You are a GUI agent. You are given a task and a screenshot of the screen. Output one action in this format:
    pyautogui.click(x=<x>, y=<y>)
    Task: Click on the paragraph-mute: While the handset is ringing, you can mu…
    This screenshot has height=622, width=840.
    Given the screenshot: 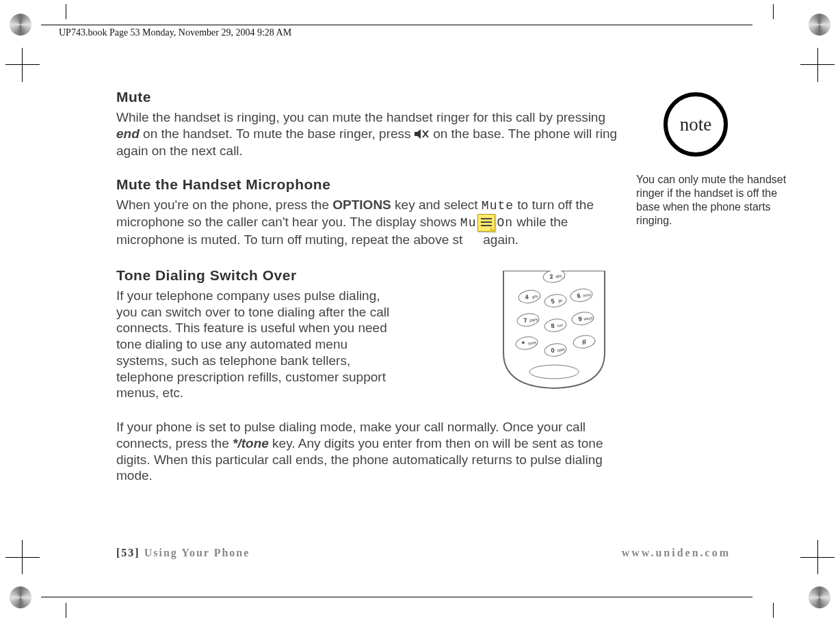 What is the action you would take?
    pyautogui.click(x=369, y=134)
    